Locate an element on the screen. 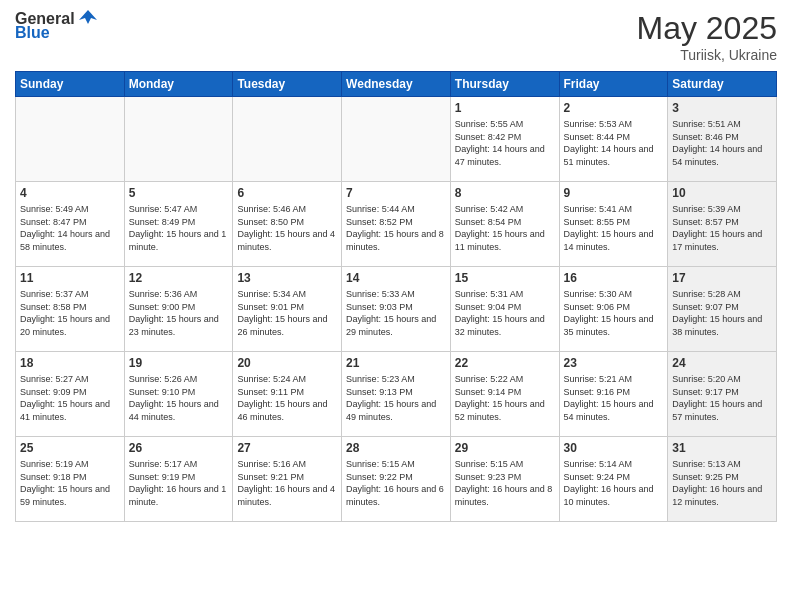 Image resolution: width=792 pixels, height=612 pixels. day-number: 7 is located at coordinates (396, 193).